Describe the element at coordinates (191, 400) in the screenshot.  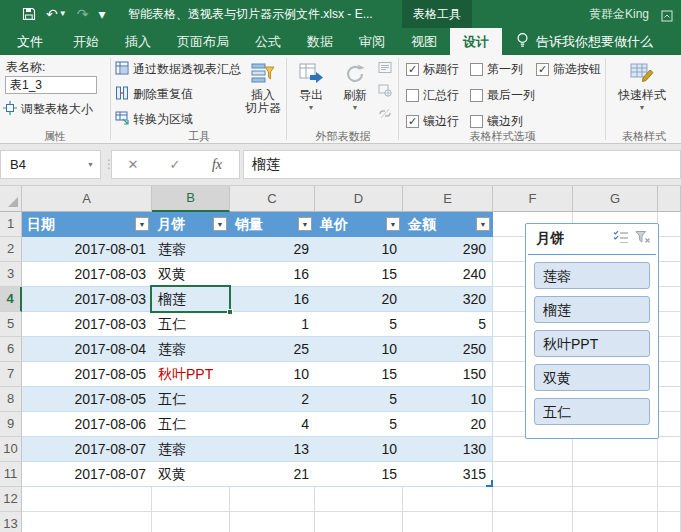
I see `cell-B8: 五仁` at that location.